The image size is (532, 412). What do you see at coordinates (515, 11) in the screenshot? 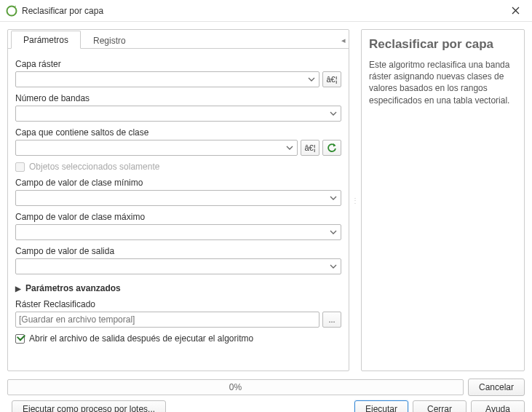
I see `close-window-button` at bounding box center [515, 11].